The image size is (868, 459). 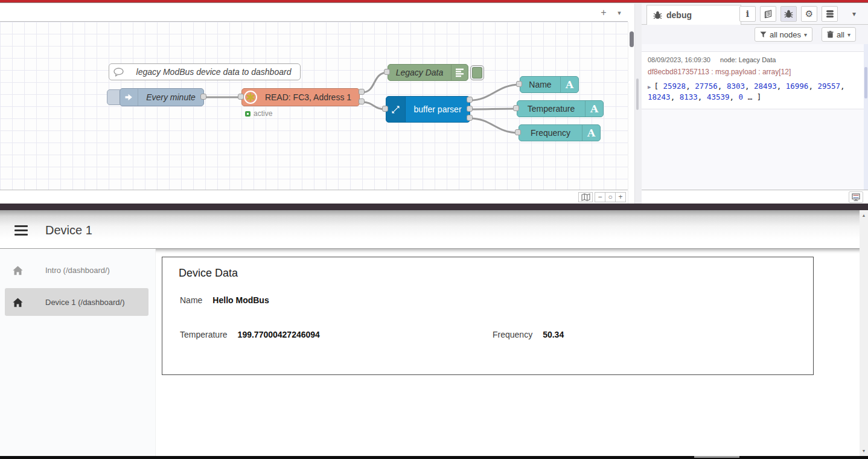 What do you see at coordinates (18, 302) in the screenshot?
I see `home-icon` at bounding box center [18, 302].